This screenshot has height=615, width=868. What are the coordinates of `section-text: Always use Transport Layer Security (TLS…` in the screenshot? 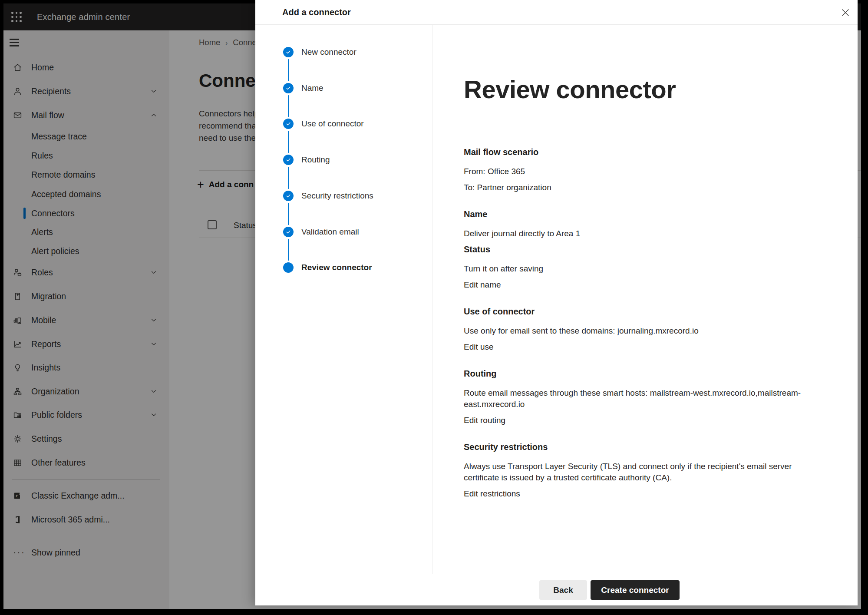 It's located at (650, 472).